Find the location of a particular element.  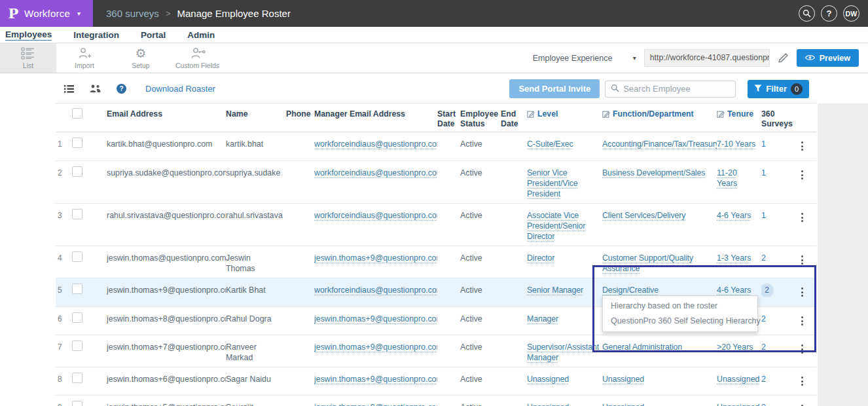

toolbar-list-button: List is located at coordinates (28, 58).